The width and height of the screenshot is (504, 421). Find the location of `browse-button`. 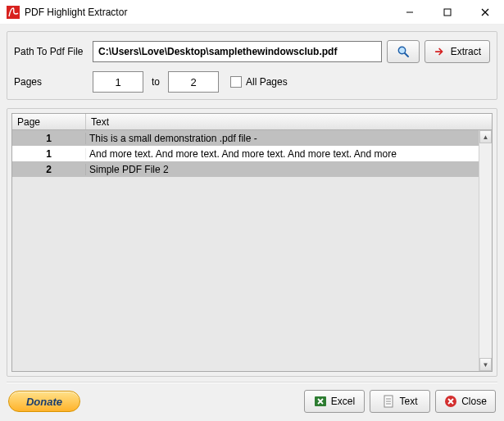

browse-button is located at coordinates (403, 52).